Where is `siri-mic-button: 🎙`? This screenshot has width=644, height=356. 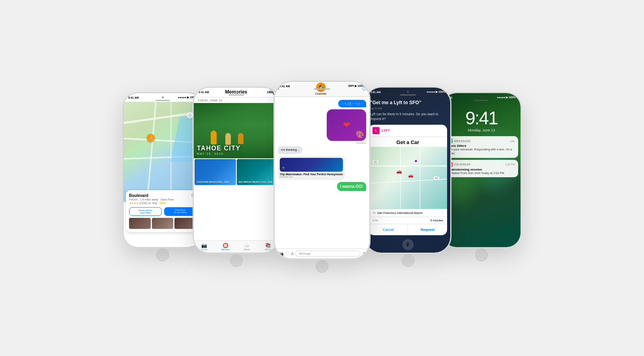 siri-mic-button: 🎙 is located at coordinates (408, 245).